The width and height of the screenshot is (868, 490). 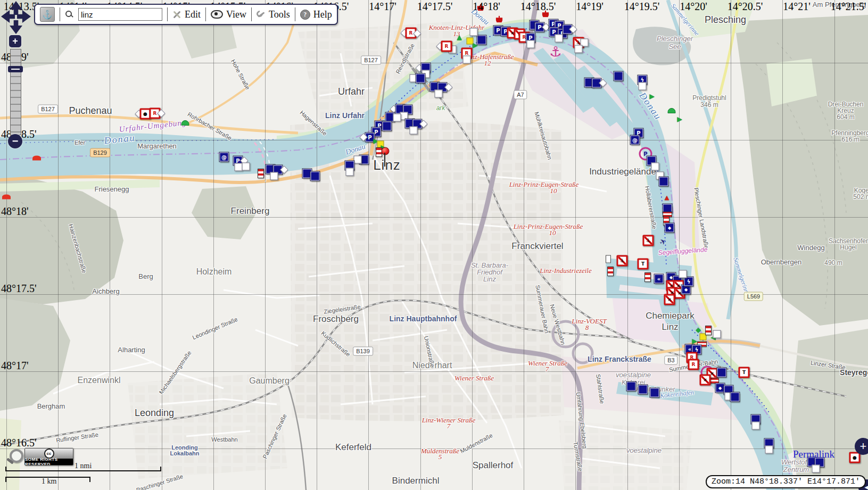 What do you see at coordinates (16, 92) in the screenshot?
I see `zoom-slider-track` at bounding box center [16, 92].